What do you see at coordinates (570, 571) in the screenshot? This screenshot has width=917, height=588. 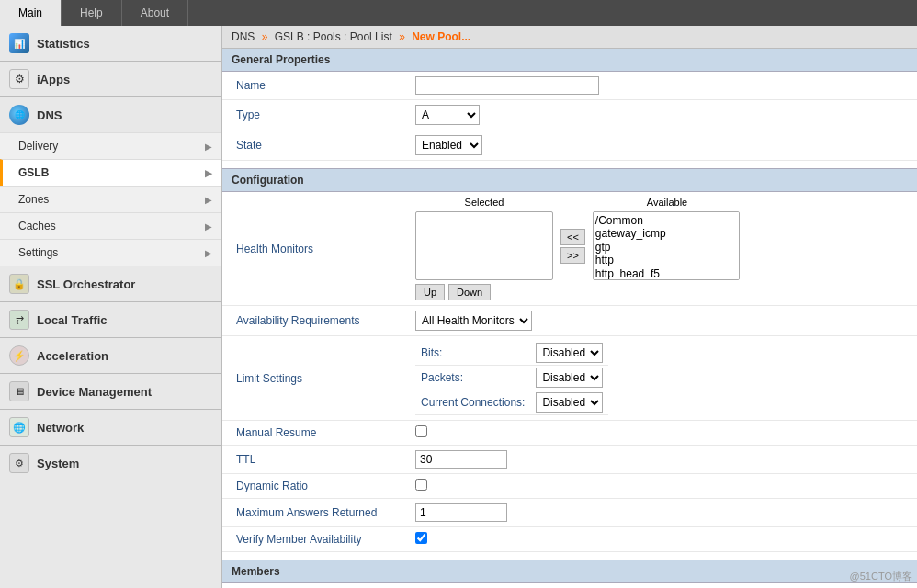 I see `members-header: Members` at bounding box center [570, 571].